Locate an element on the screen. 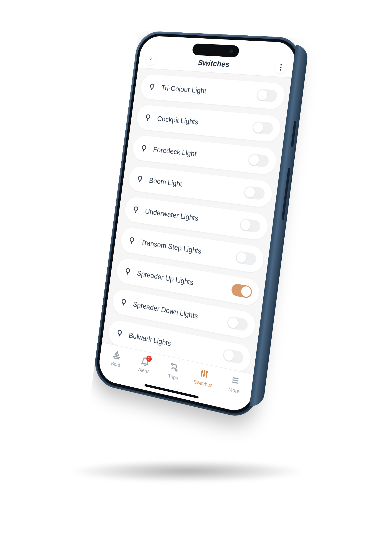  nav-item-alerts: Alerts1 is located at coordinates (144, 369).